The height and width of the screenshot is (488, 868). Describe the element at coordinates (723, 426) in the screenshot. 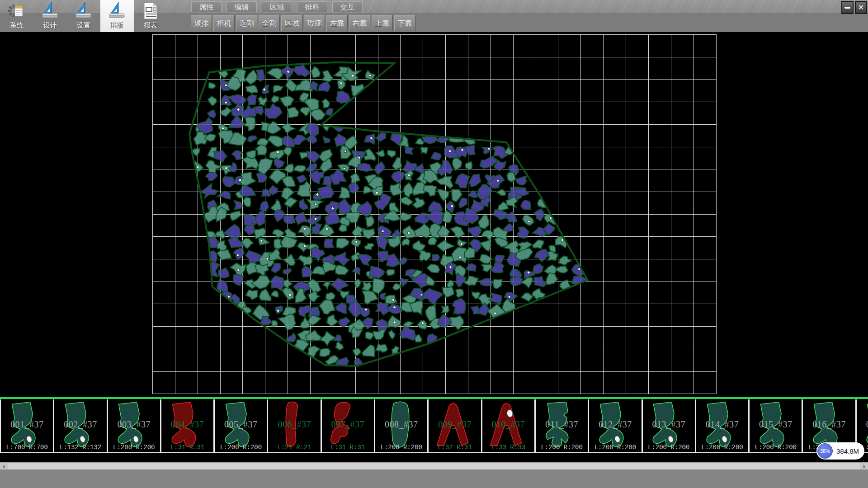

I see `piece-thumbnail-014: 014_#37L:200 R:200` at that location.